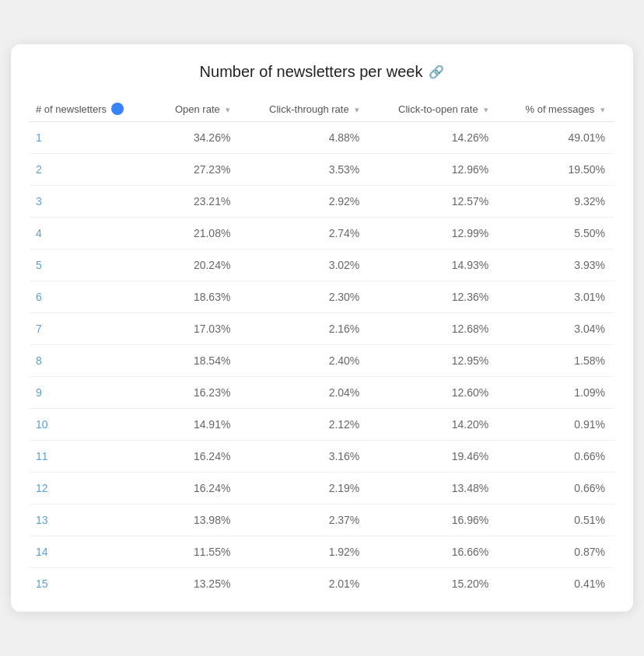 This screenshot has height=656, width=644. Describe the element at coordinates (304, 138) in the screenshot. I see `cell-click_through-row1: 4.88%` at that location.